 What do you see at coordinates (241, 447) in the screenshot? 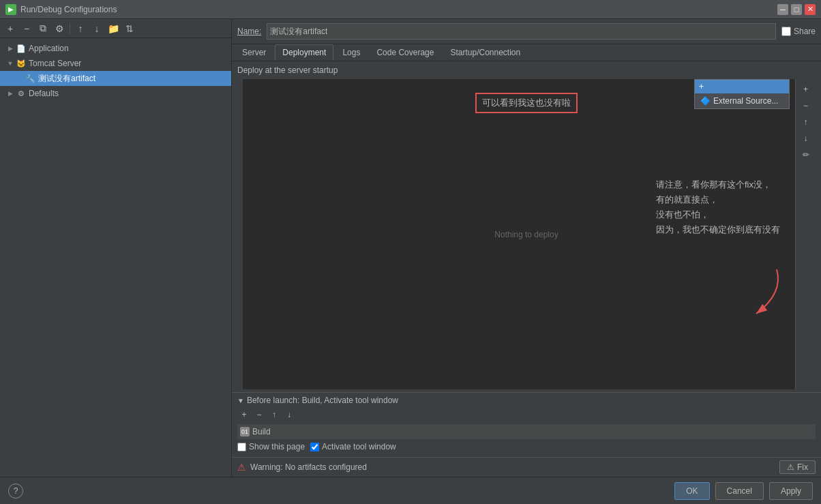
I see `show-page-checkbox` at bounding box center [241, 447].